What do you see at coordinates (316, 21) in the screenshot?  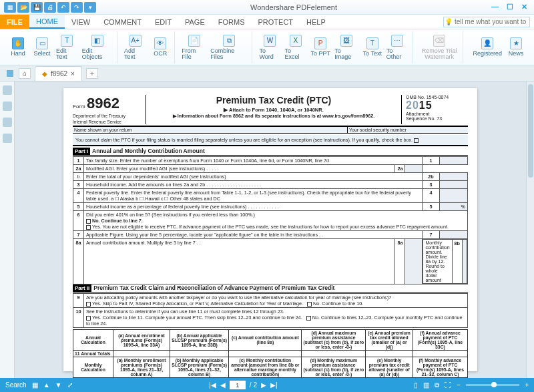 I see `tab-help: HELP` at bounding box center [316, 21].